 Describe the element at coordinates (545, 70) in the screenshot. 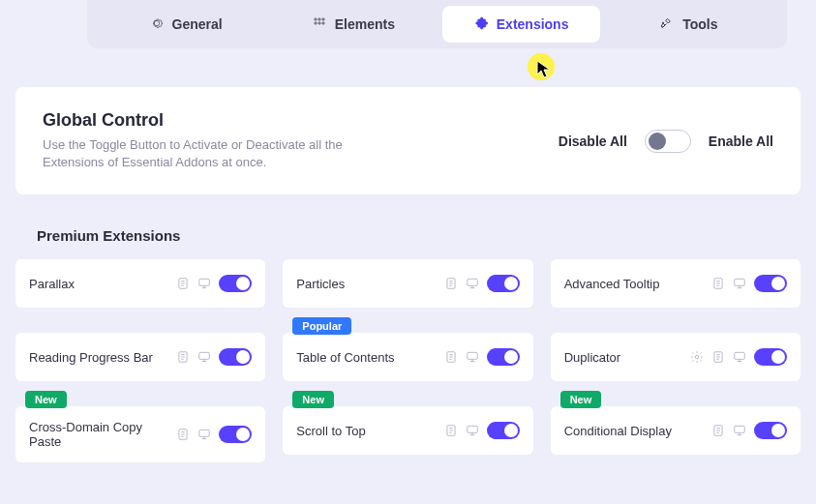

I see `cursor-icon` at that location.